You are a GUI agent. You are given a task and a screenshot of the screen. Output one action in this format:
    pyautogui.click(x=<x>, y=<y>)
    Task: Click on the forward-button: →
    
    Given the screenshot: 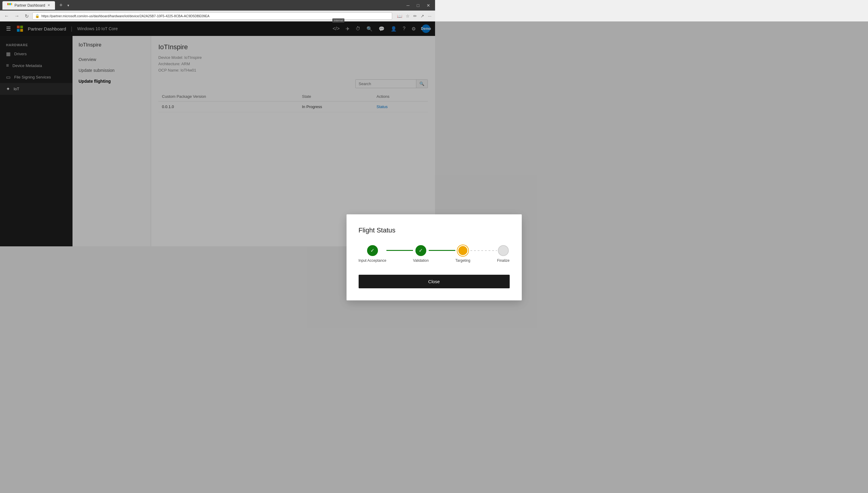 What is the action you would take?
    pyautogui.click(x=17, y=16)
    